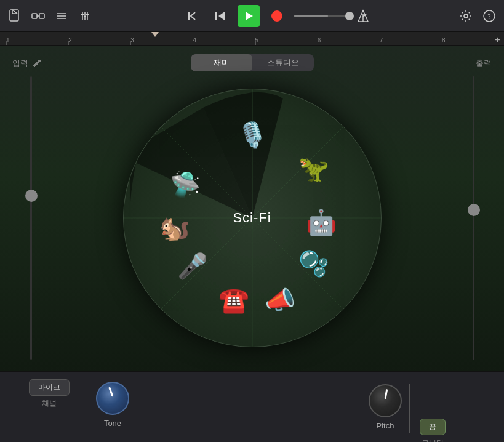 The height and width of the screenshot is (442, 504). Describe the element at coordinates (185, 184) in the screenshot. I see `voice-ufo-icon: 🛸` at that location.